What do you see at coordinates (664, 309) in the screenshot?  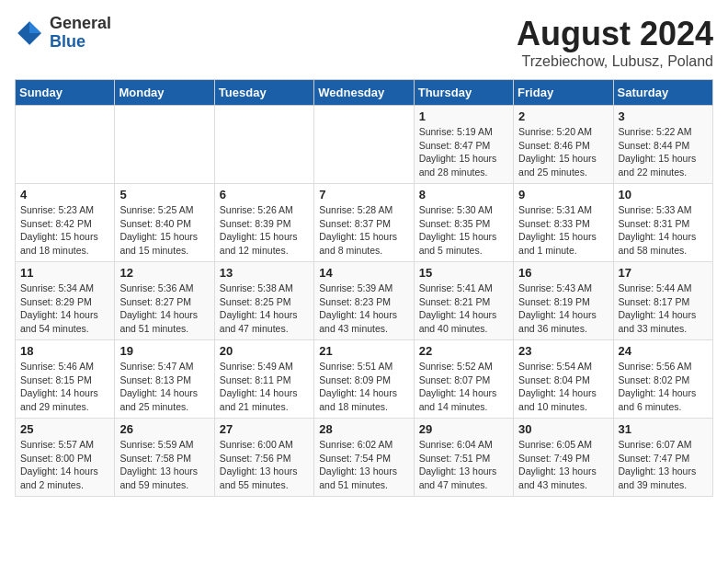 I see `day-info: Sunrise: 5:44 AM Sunset: 8:17 PM Dayligh…` at bounding box center [664, 309].